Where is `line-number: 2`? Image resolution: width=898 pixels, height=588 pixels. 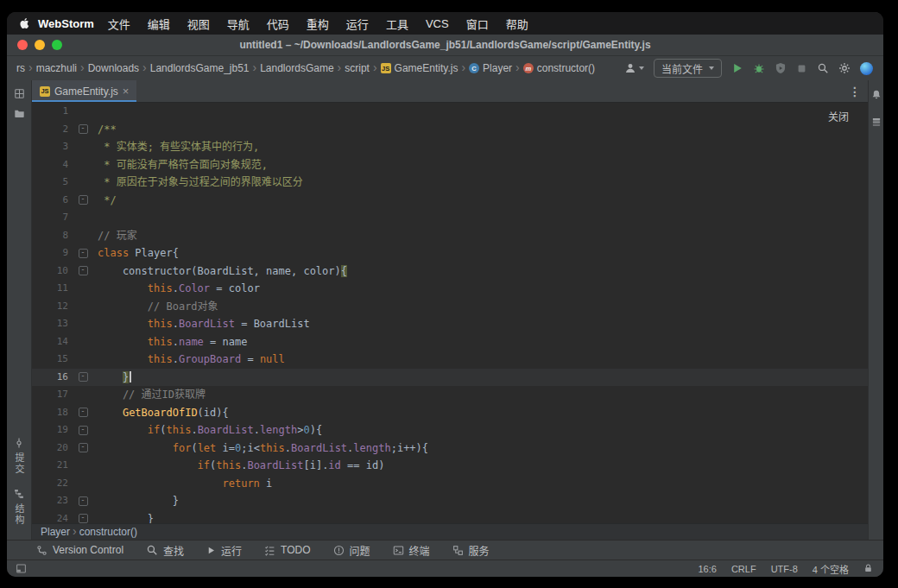 line-number: 2 is located at coordinates (54, 130).